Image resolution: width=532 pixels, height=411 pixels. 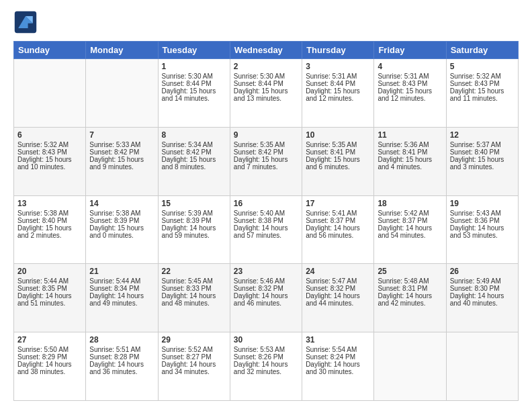 What do you see at coordinates (482, 271) in the screenshot?
I see `day-number: 26` at bounding box center [482, 271].